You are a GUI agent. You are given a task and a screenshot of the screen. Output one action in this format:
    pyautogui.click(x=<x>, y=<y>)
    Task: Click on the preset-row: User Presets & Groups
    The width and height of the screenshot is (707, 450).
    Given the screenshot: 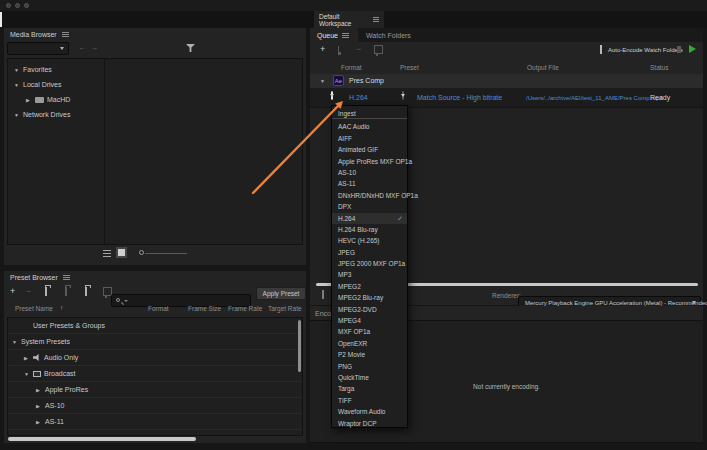 What is the action you would take?
    pyautogui.click(x=155, y=326)
    